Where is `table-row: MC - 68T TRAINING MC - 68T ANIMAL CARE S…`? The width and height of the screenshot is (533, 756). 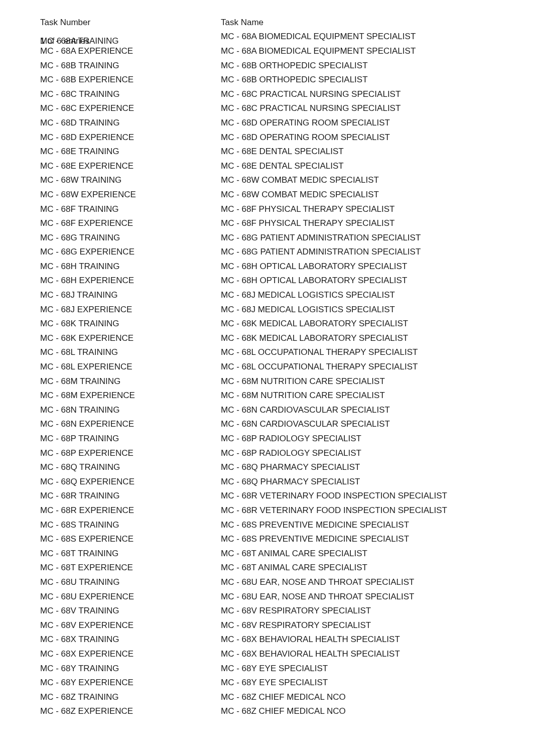
table-row: MC - 68T TRAINING MC - 68T ANIMAL CARE S… is located at coordinates (287, 553).